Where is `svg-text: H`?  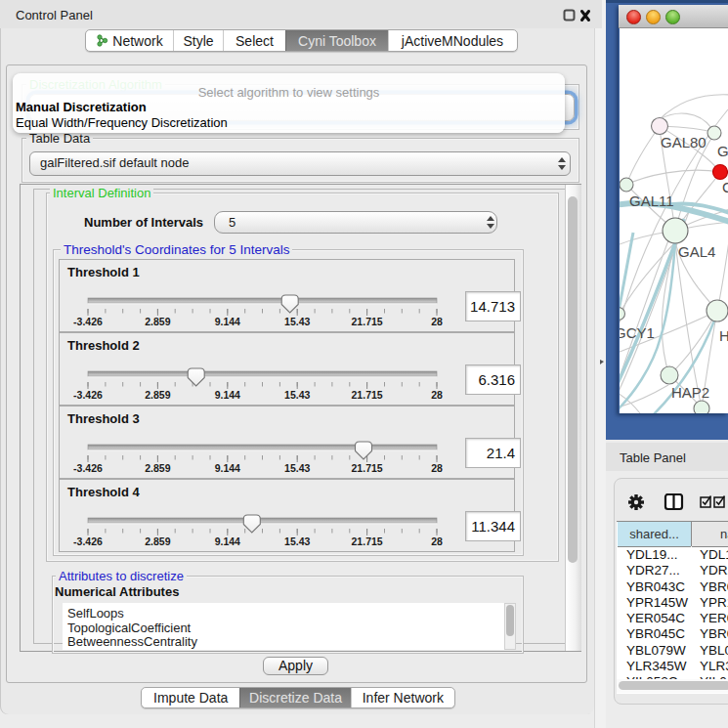
svg-text: H is located at coordinates (723, 336).